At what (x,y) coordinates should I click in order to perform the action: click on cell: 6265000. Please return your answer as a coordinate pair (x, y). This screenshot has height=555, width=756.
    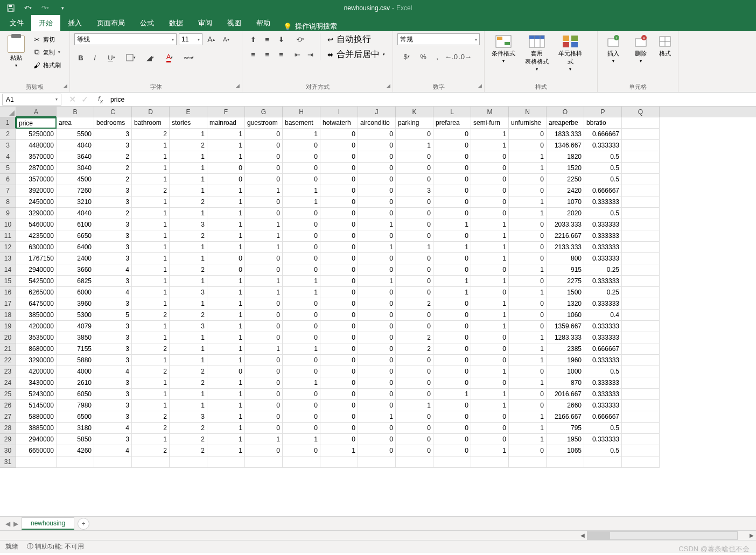
    Looking at the image, I should click on (37, 293).